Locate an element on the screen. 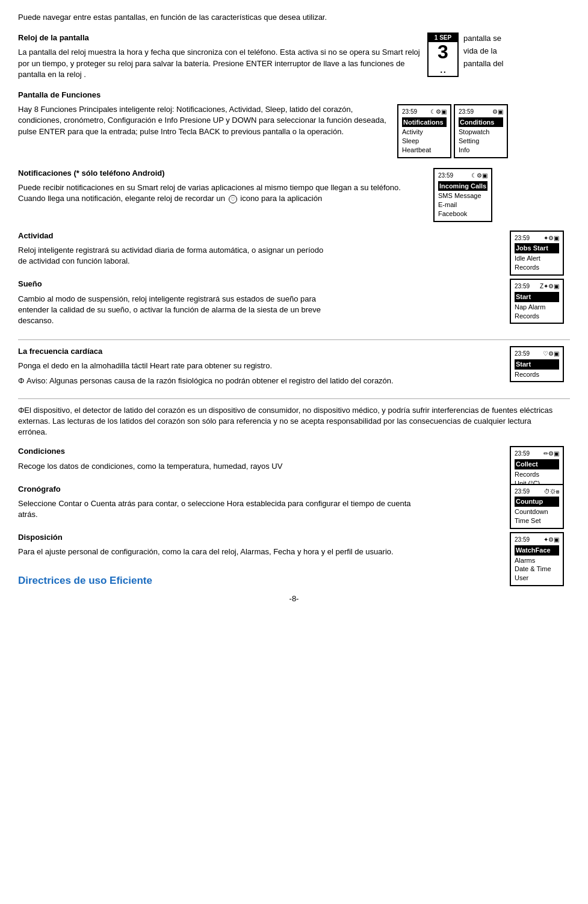  cronografo-watch-time: 23:59 is located at coordinates (522, 492).